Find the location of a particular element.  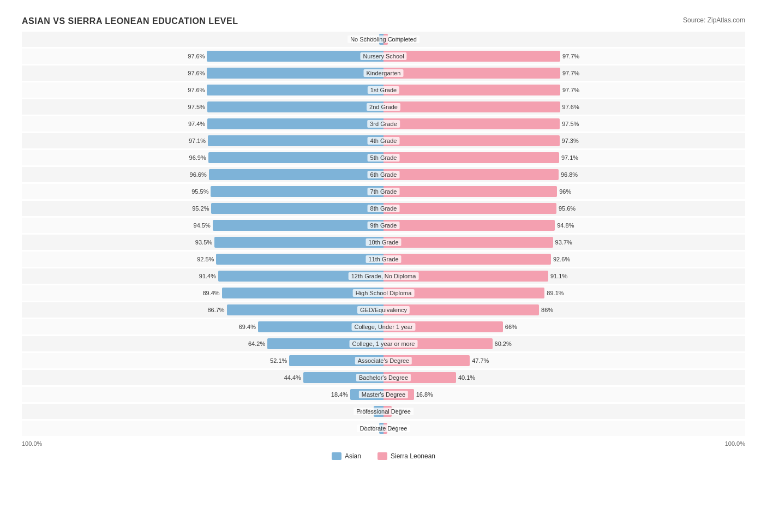

table-row: 97.6% Kindergarten 97.7% is located at coordinates (384, 73).